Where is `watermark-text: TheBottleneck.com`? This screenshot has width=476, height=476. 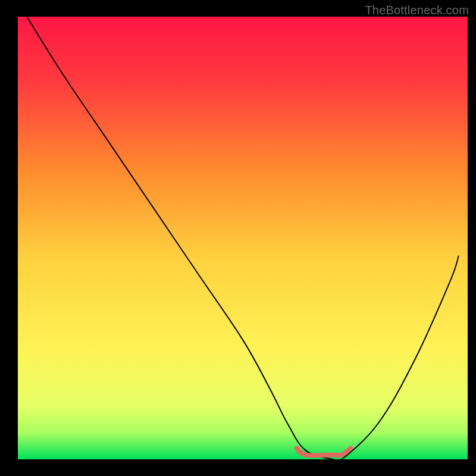 watermark-text: TheBottleneck.com is located at coordinates (416, 11).